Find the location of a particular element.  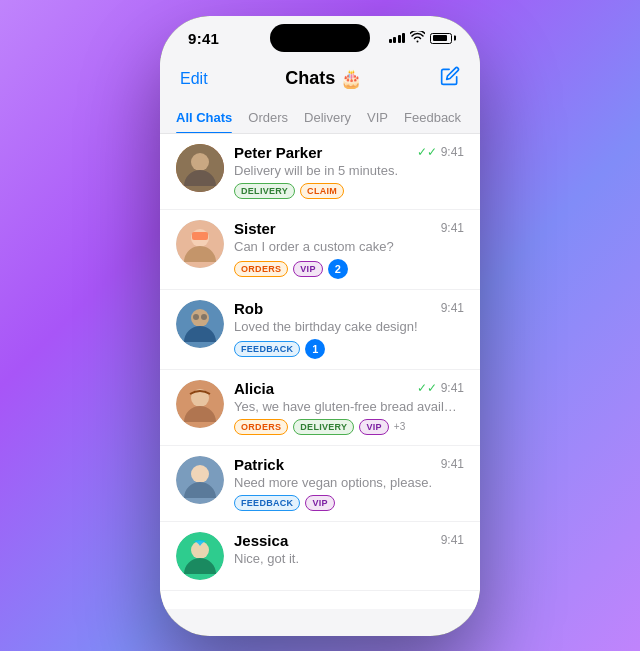

chat-content: Rob 9:41 Loved the birthday cake design!… is located at coordinates (349, 330).